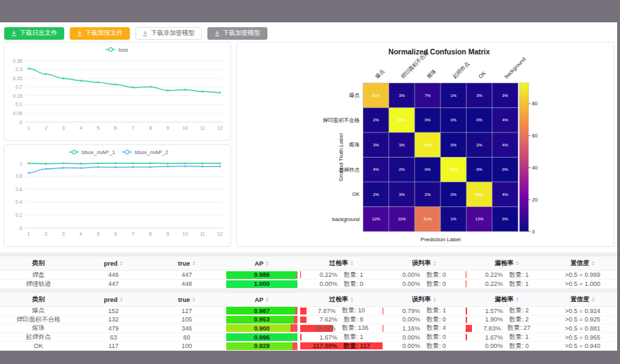 This screenshot has height=364, width=620. What do you see at coordinates (100, 33) in the screenshot?
I see `download-button-orange: 下载简报文件` at bounding box center [100, 33].